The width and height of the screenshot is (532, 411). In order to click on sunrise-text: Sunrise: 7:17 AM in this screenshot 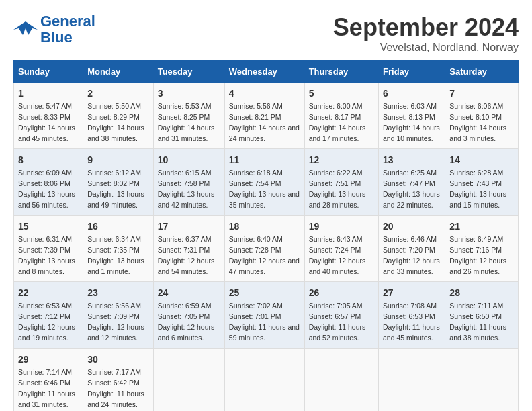, I will do `click(114, 372)`.